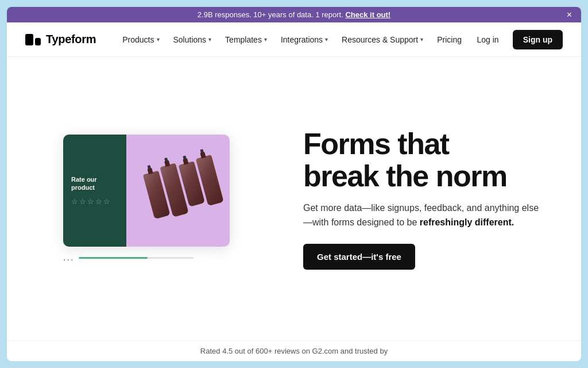 This screenshot has height=368, width=588. Describe the element at coordinates (428, 160) in the screenshot. I see `hero-title: Forms that break the norm` at that location.